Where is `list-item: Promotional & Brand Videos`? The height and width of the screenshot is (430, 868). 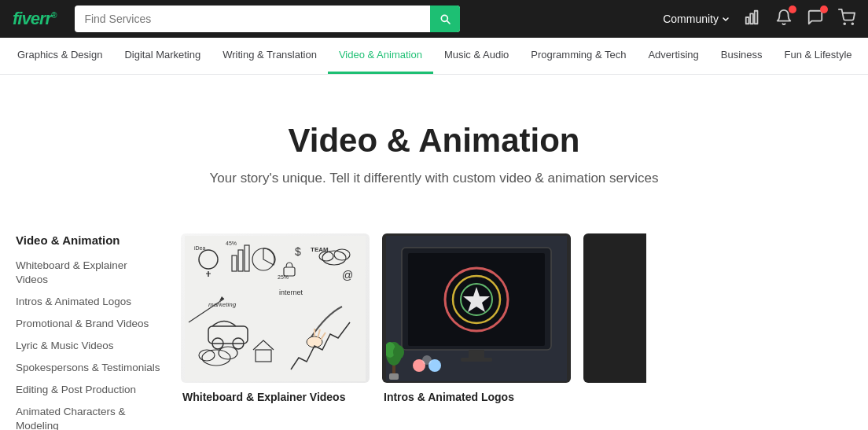
list-item: Promotional & Brand Videos is located at coordinates (88, 323).